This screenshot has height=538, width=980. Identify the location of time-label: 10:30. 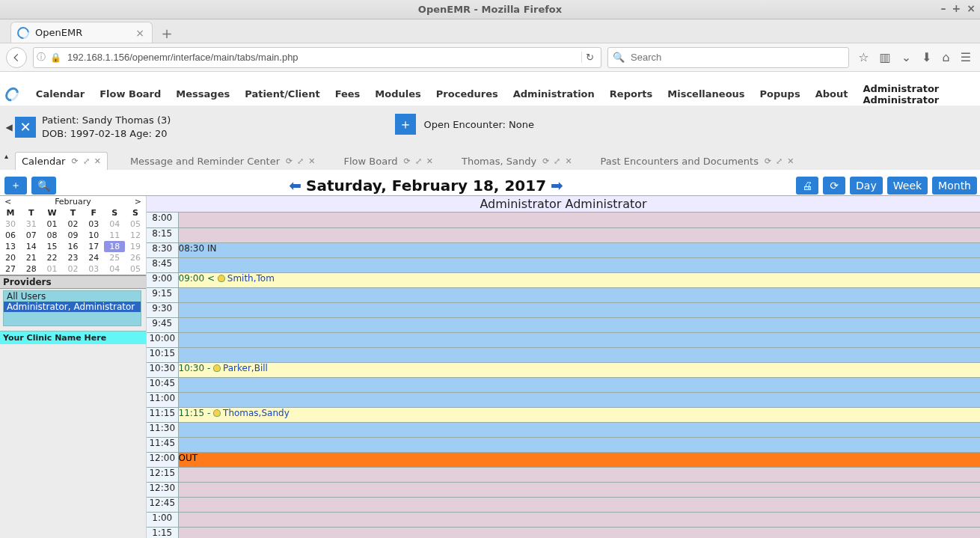
(162, 370).